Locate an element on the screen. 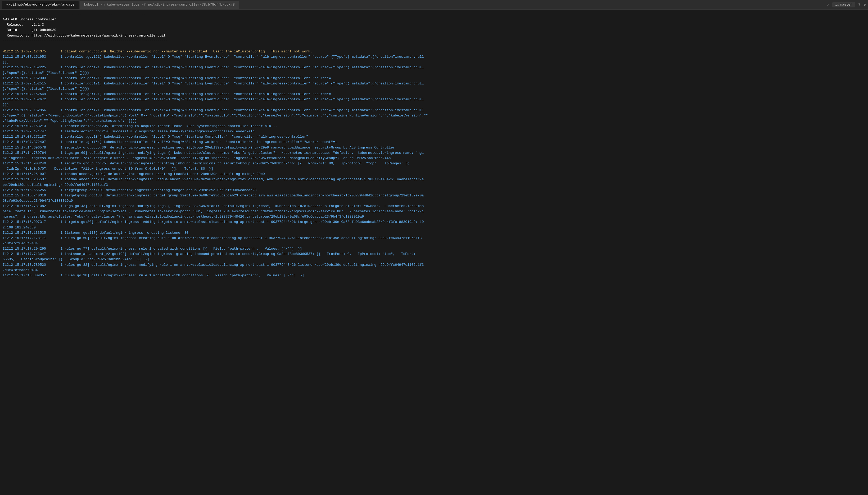 Image resolution: width=868 pixels, height=495 pixels. log-line-i26: I1212 15:17:18.809357 1 rules.go:98] def… is located at coordinates (154, 275).